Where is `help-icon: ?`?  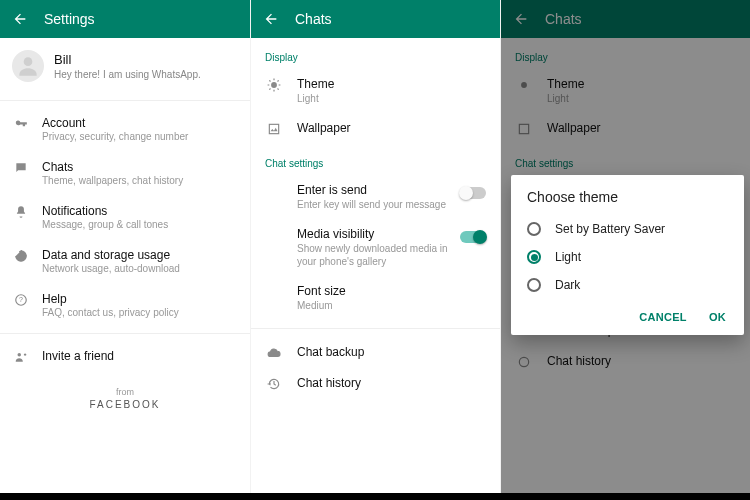 help-icon: ? is located at coordinates (21, 300).